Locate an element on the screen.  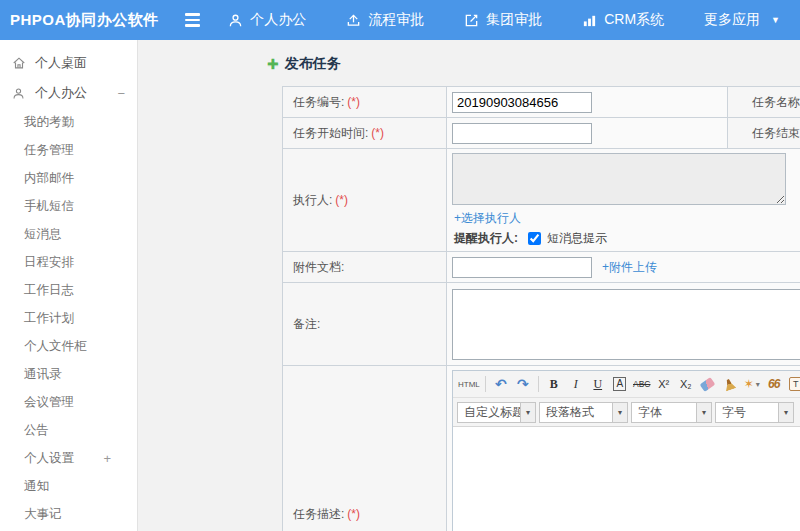
sidebar-item-personal-desktop: 个人桌面 is located at coordinates (68, 63).